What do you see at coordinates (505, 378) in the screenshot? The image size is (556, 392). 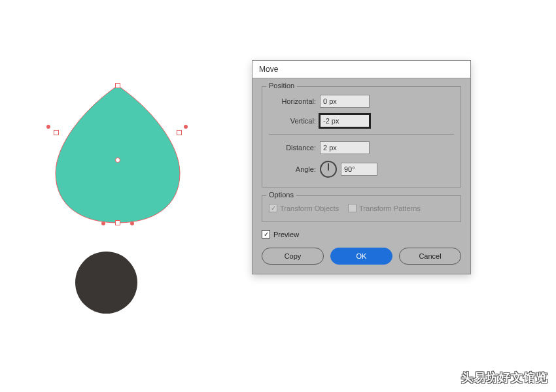 I see `watermark-text: 头易坊好文馆览` at bounding box center [505, 378].